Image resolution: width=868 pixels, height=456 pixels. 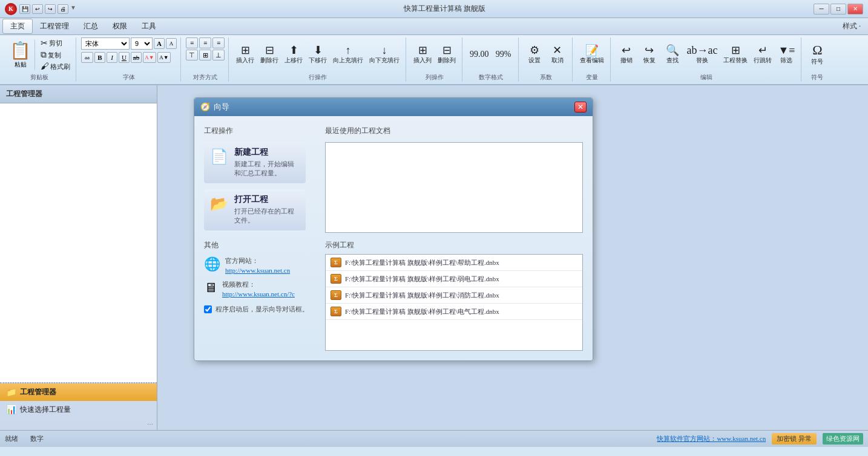 What do you see at coordinates (592, 54) in the screenshot?
I see `variable-items: 📝 查看编辑` at bounding box center [592, 54].